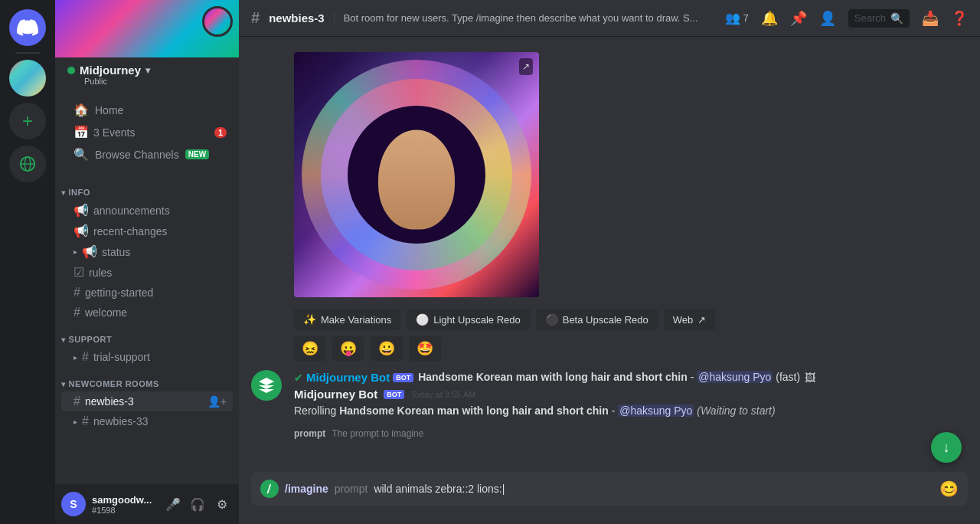  I want to click on username-label: samgoodw..., so click(124, 499).